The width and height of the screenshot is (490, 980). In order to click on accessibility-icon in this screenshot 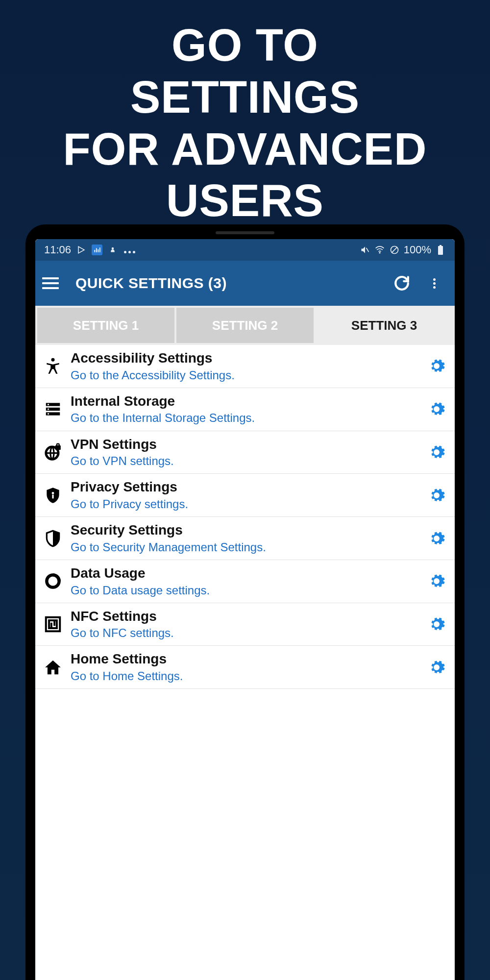, I will do `click(53, 366)`.